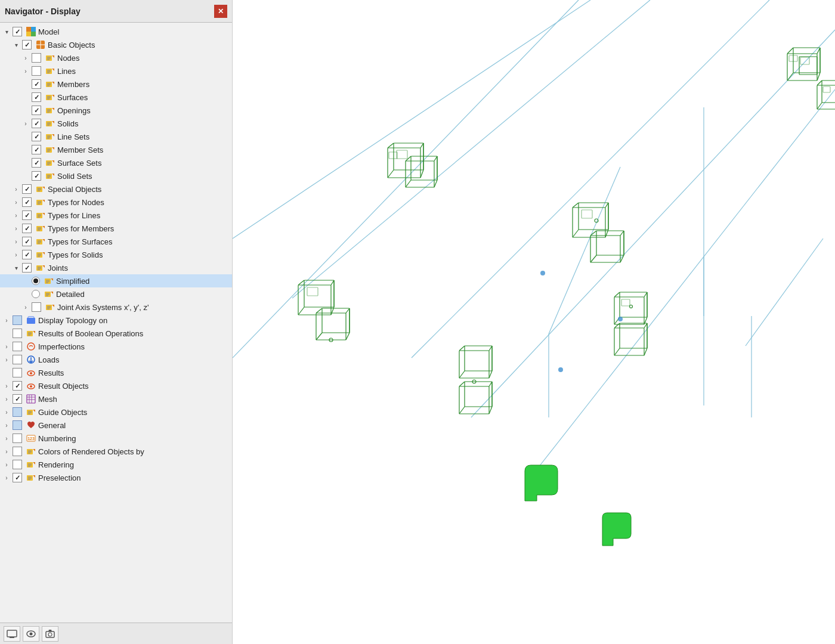  Describe the element at coordinates (116, 465) in the screenshot. I see `tree-item-rendering: Rendering` at that location.